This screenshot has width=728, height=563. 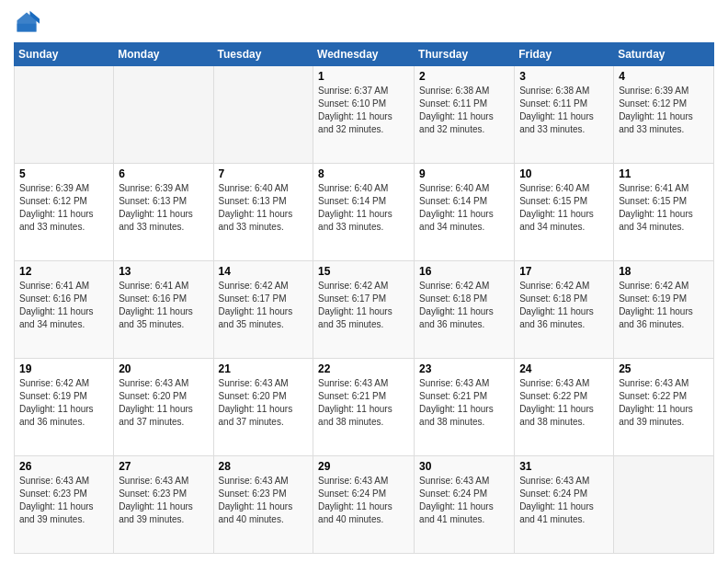 I want to click on day-number: 19, so click(x=64, y=369).